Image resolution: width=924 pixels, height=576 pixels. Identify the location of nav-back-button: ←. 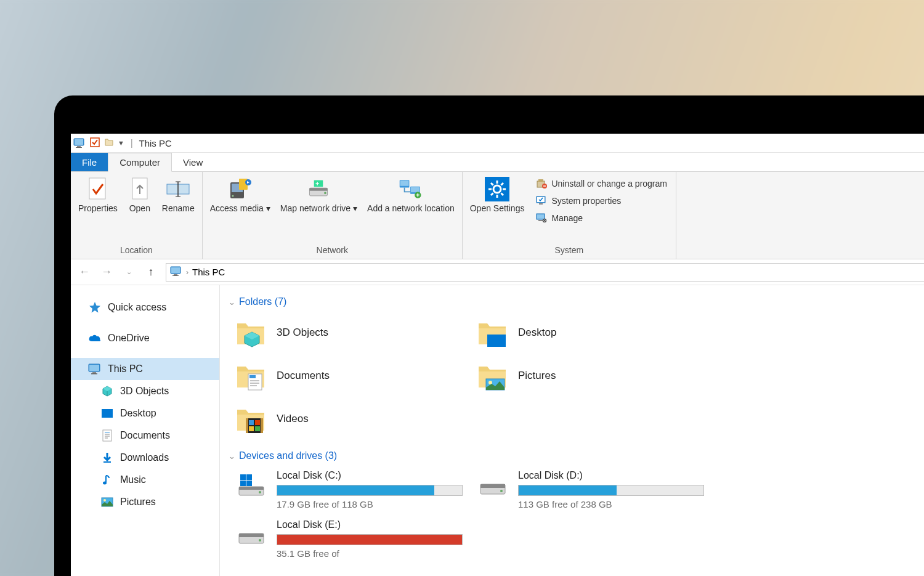
(84, 272).